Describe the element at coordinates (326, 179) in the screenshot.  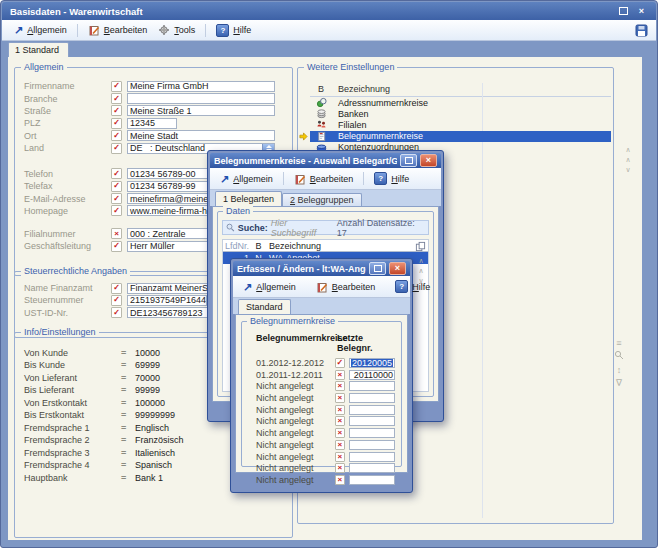
I see `dialog-toolbar: ↗ Allgemein Bearbeiten ? Hilfe` at that location.